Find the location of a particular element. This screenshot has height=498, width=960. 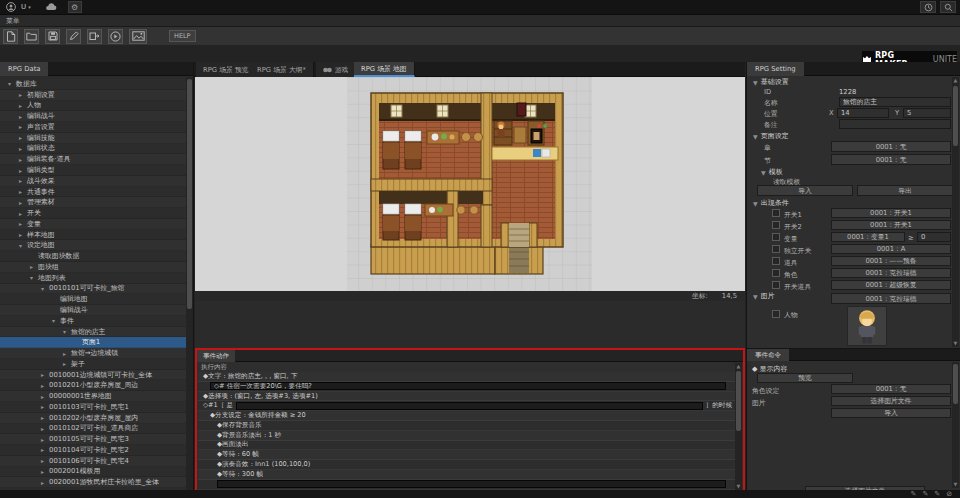

tree-item: 读取图块数据 is located at coordinates (94, 256).